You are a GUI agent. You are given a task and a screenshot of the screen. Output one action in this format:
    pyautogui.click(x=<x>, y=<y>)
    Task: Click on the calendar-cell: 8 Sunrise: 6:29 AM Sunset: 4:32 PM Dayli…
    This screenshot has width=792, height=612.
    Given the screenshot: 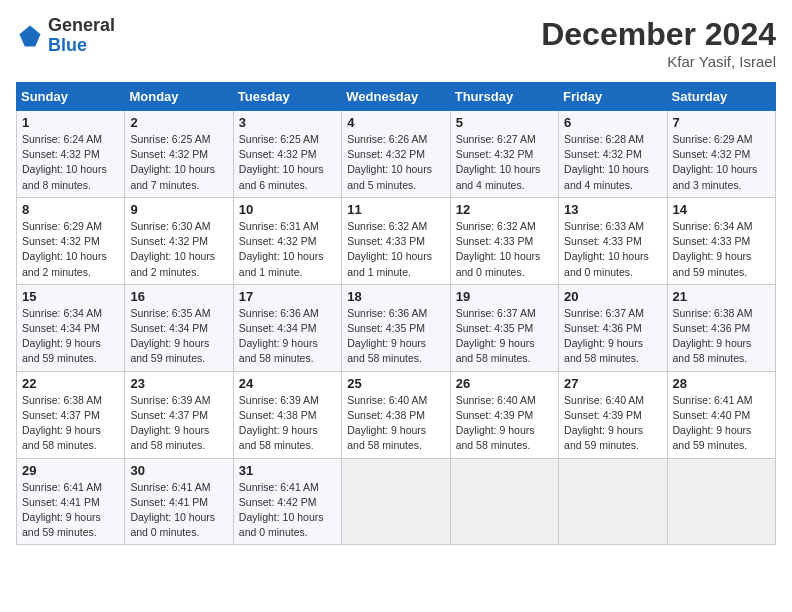 What is the action you would take?
    pyautogui.click(x=71, y=240)
    